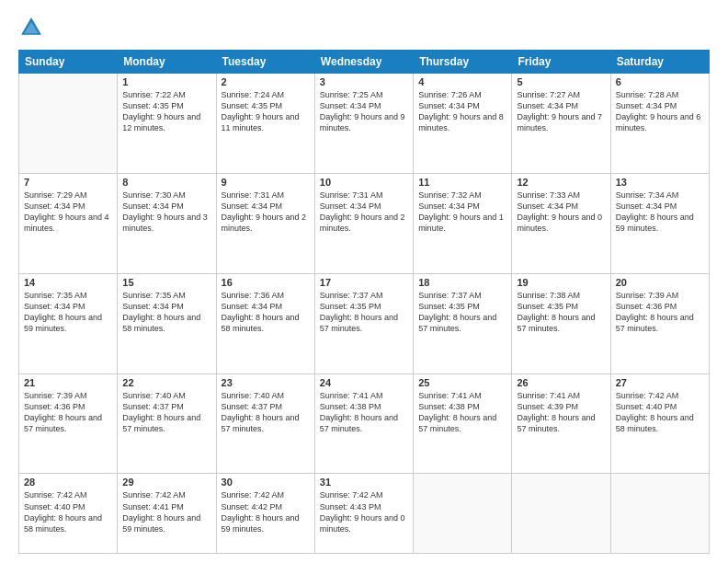 The width and height of the screenshot is (728, 563). I want to click on calendar-cell: 6Sunrise: 7:28 AMSunset: 4:34 PMDaylight…, so click(660, 123).